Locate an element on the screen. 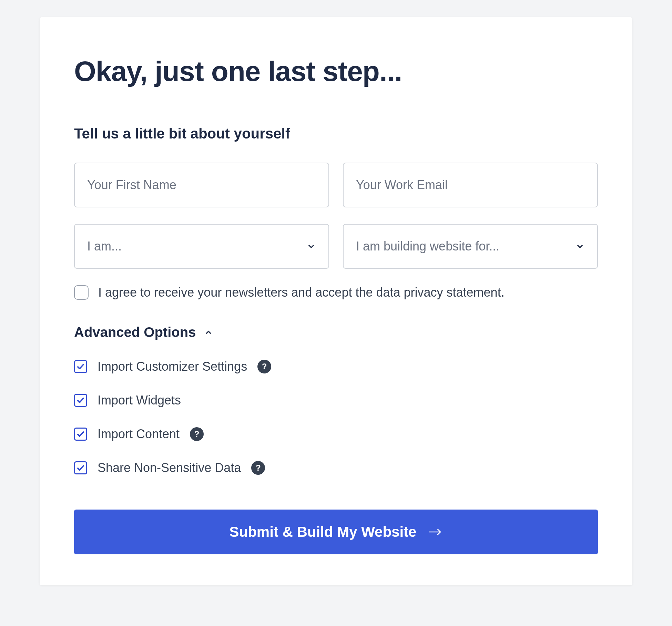 The image size is (672, 626). role-select-label: I am... is located at coordinates (104, 246).